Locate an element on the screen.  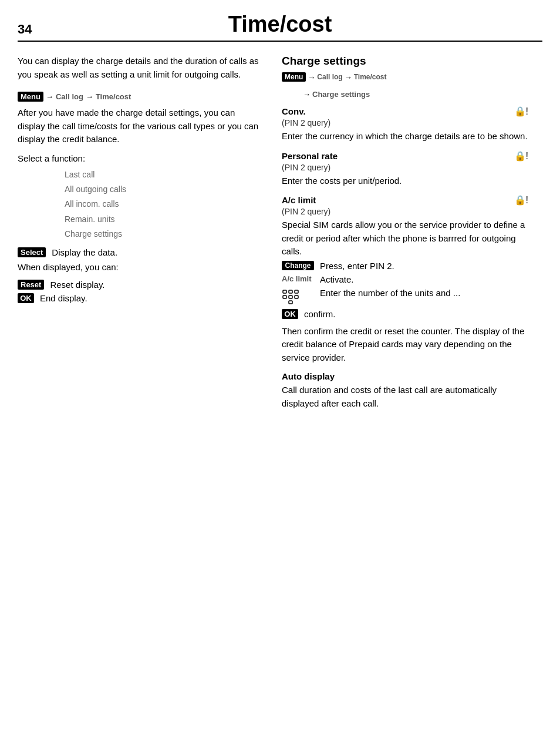
charge-arrow-2: → is located at coordinates (349, 78).